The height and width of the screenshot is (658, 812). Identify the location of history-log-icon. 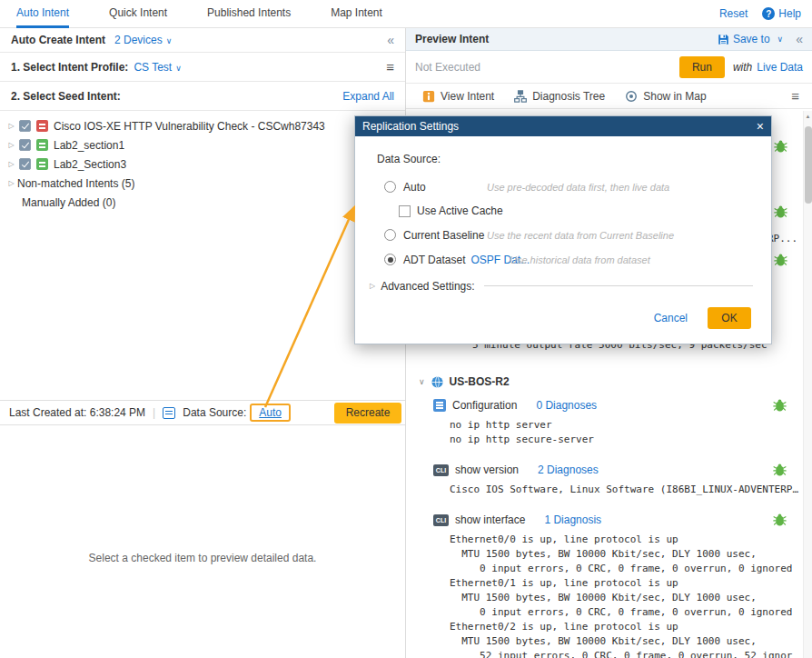
(169, 413).